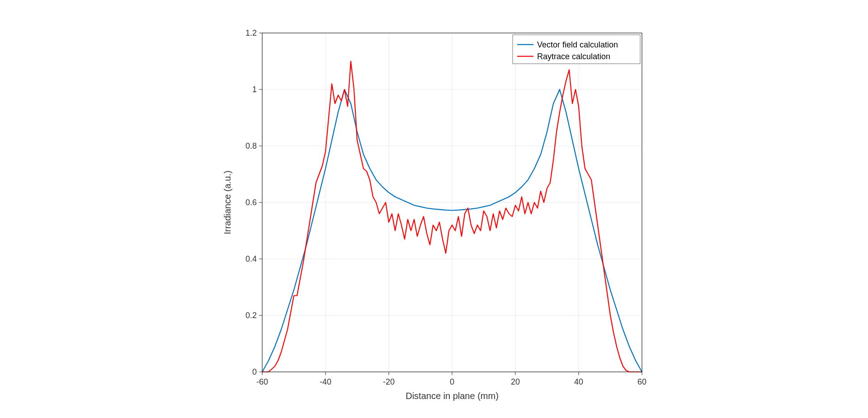 The height and width of the screenshot is (418, 868). I want to click on y-tick-label: 0.8, so click(251, 146).